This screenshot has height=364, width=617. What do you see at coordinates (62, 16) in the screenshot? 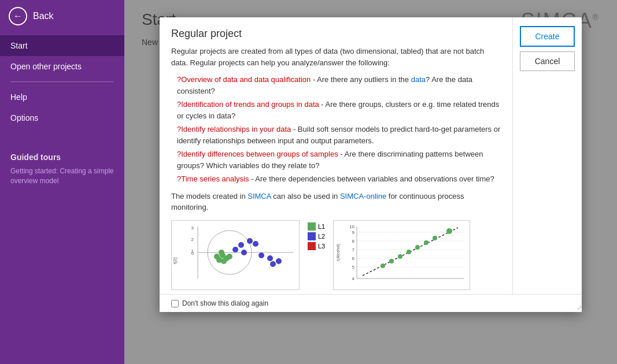
I see `back-button: ← Back` at bounding box center [62, 16].